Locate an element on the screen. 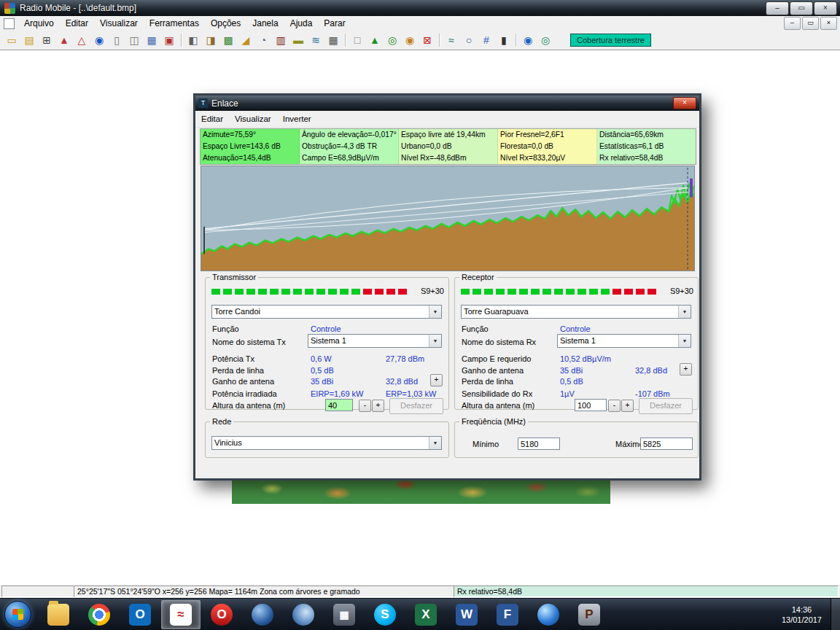  main-titlebar: Radio Mobile - [..\default.bmp] – ▭ × is located at coordinates (420, 8).